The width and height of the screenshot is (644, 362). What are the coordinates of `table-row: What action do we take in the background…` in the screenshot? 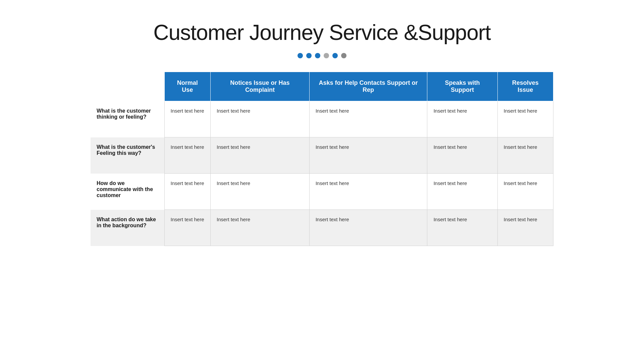 It's located at (322, 228).